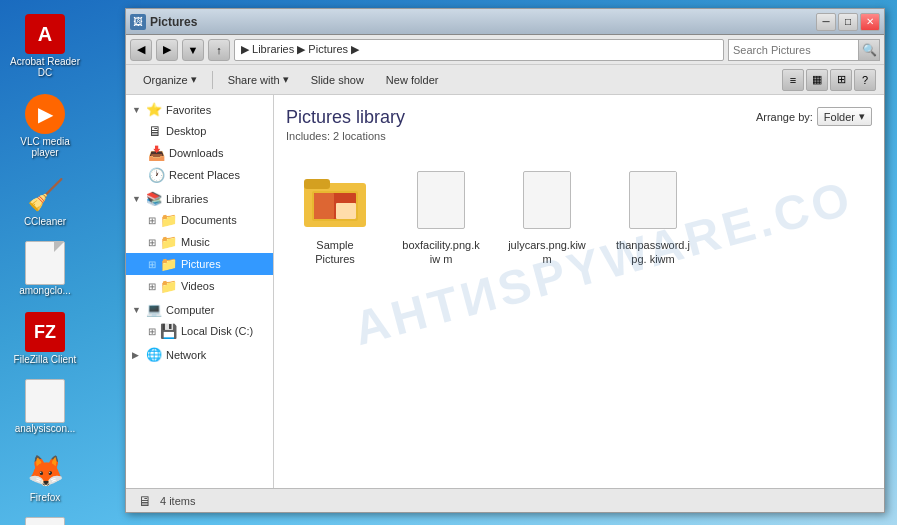 This screenshot has width=897, height=525. What do you see at coordinates (45, 34) in the screenshot?
I see `acrobat-icon: A` at bounding box center [45, 34].